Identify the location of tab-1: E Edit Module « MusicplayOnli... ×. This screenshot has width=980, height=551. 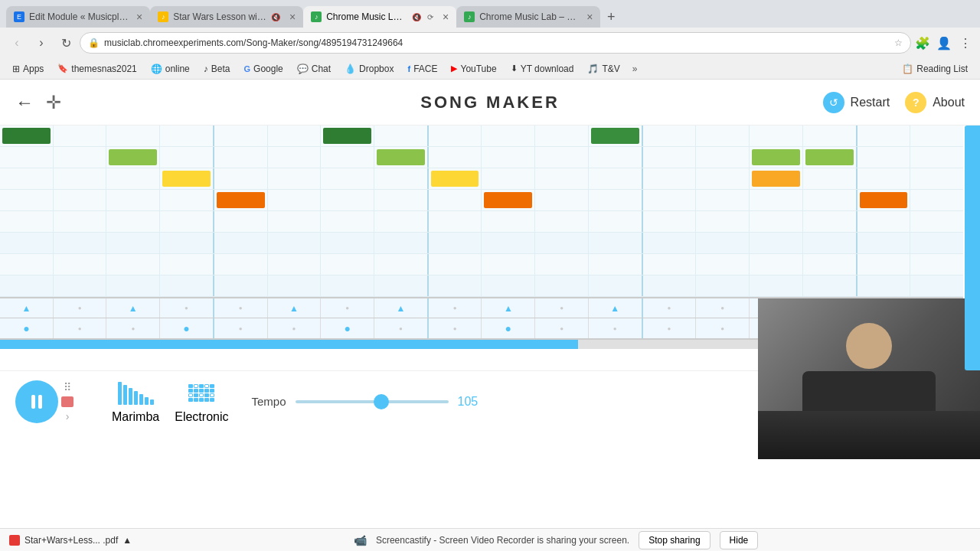
(78, 17).